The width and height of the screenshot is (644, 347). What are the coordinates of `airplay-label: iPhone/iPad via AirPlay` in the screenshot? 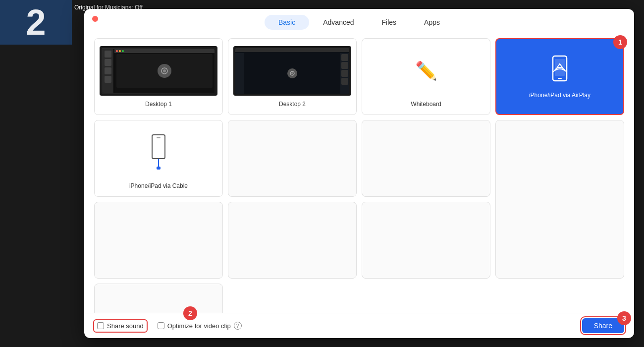 It's located at (560, 95).